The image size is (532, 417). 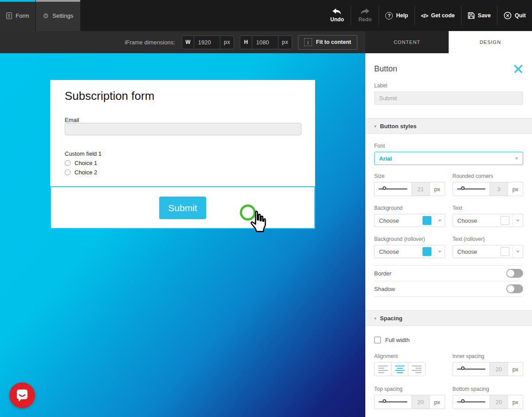 What do you see at coordinates (266, 16) in the screenshot?
I see `top-bar: Form ⚙ Settings Undo Redo` at bounding box center [266, 16].